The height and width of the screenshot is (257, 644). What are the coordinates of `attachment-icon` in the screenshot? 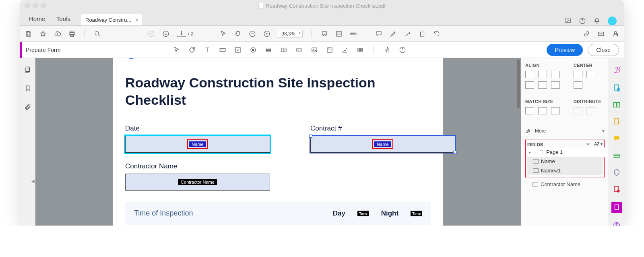 It's located at (28, 107).